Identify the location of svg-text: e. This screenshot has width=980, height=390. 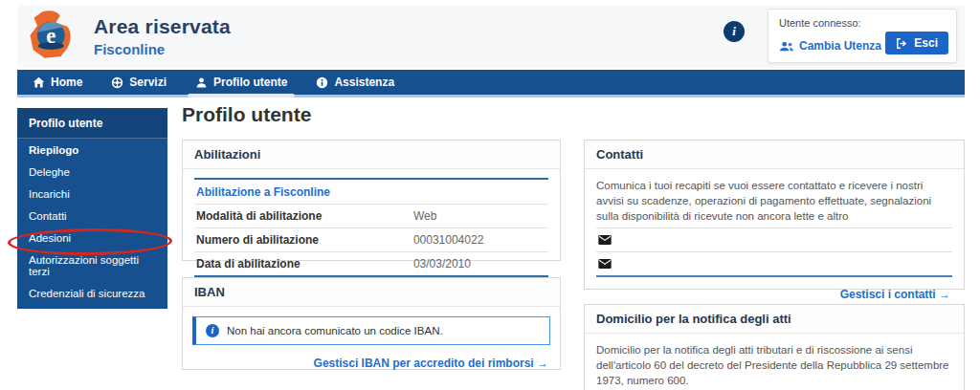
(51, 36).